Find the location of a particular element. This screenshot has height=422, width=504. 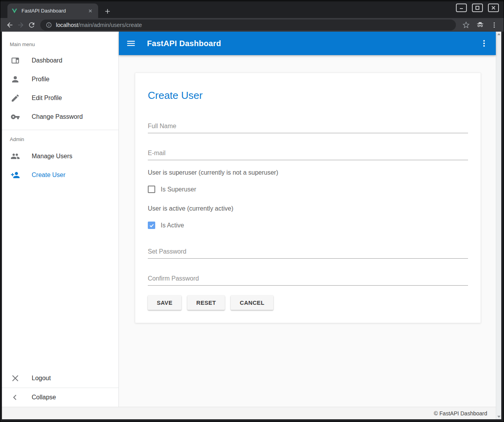

reload-button is located at coordinates (32, 25).